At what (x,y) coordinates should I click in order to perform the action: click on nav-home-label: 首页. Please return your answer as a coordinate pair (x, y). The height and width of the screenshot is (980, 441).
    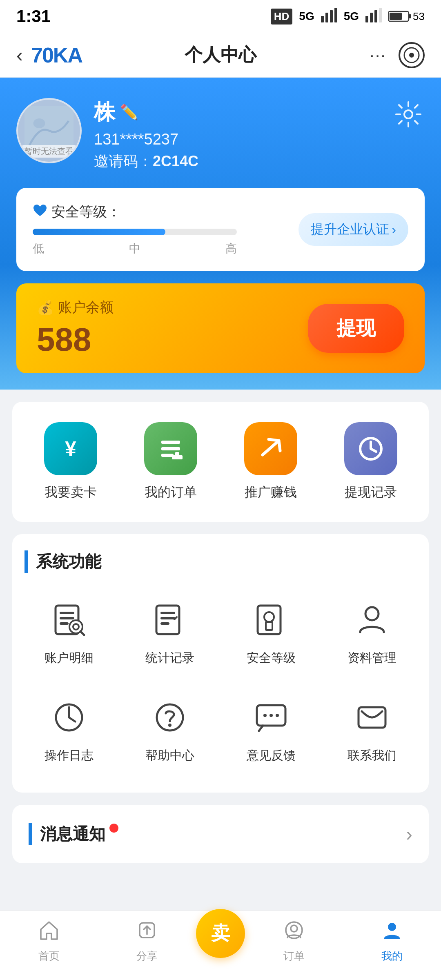
    Looking at the image, I should click on (49, 956).